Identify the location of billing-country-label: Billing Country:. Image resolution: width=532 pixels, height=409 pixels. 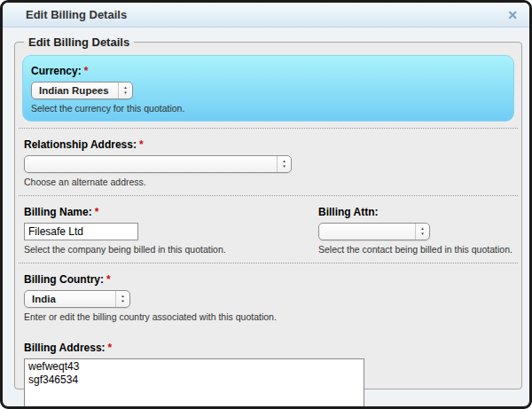
(64, 279).